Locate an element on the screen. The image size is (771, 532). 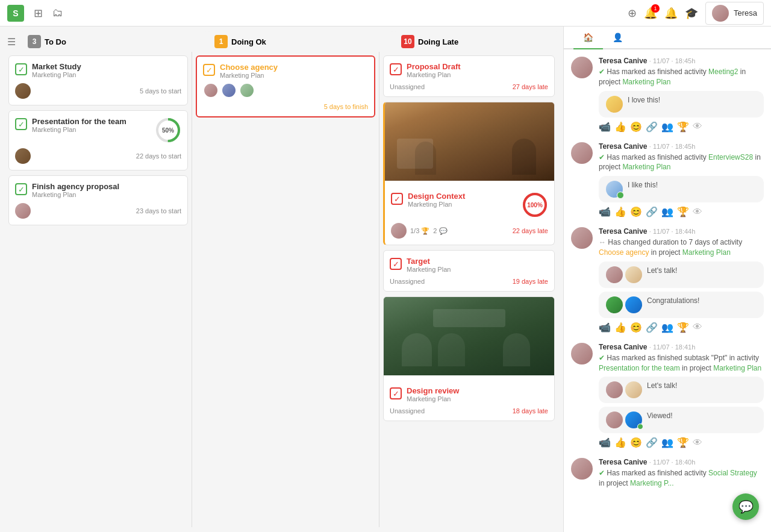
notification-icon: 🔔 1 is located at coordinates (651, 13).